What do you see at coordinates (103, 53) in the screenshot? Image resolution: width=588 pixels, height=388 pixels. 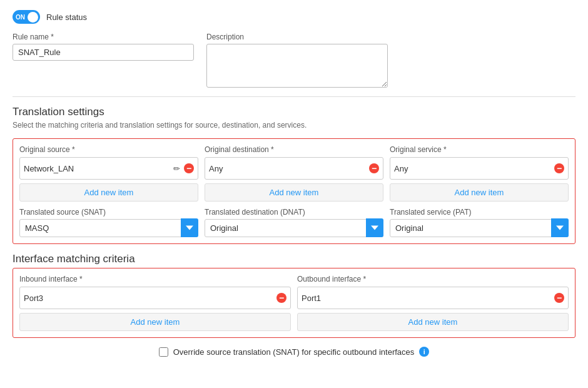 I see `rule-name-input` at bounding box center [103, 53].